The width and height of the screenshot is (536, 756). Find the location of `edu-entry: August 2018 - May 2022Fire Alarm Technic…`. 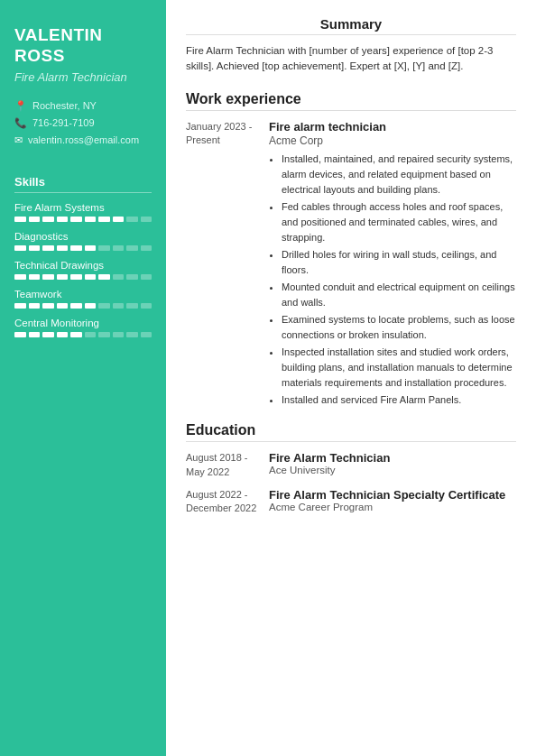

edu-entry: August 2018 - May 2022Fire Alarm Technic… is located at coordinates (351, 466).